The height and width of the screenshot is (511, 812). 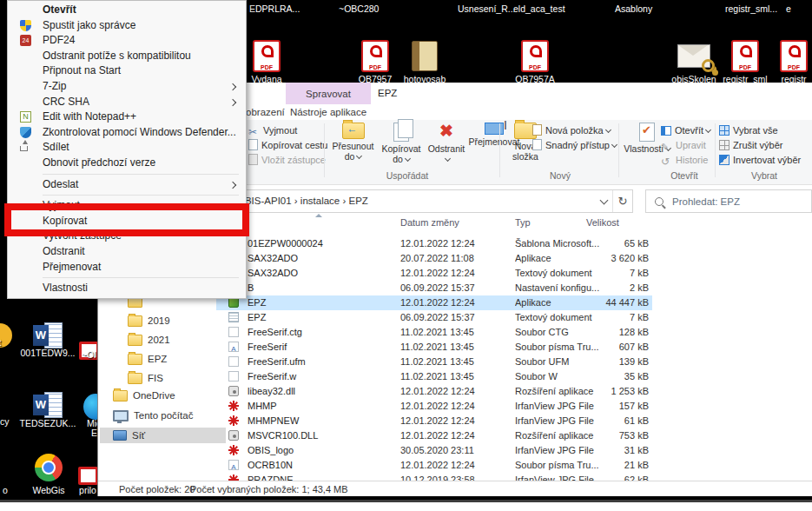 I want to click on breadcrumb: OBIS-API01 › instalace › EPZ, so click(x=302, y=201).